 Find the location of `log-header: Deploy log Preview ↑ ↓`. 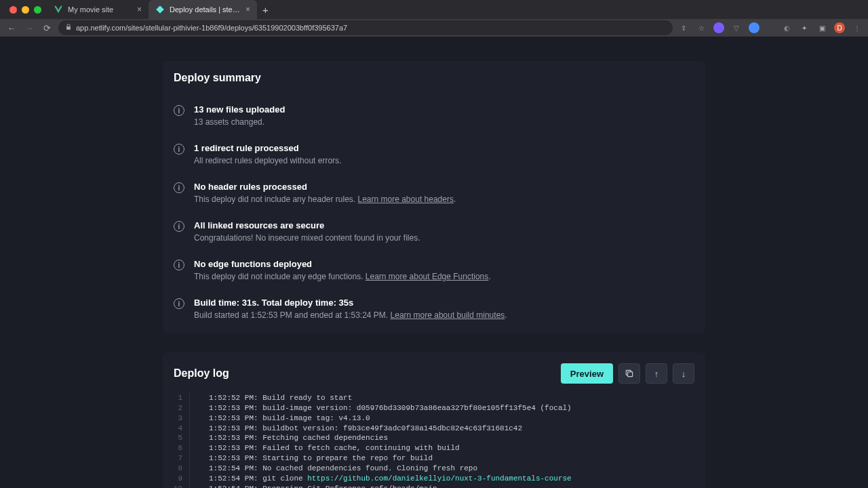

log-header: Deploy log Preview ↑ ↓ is located at coordinates (434, 378).